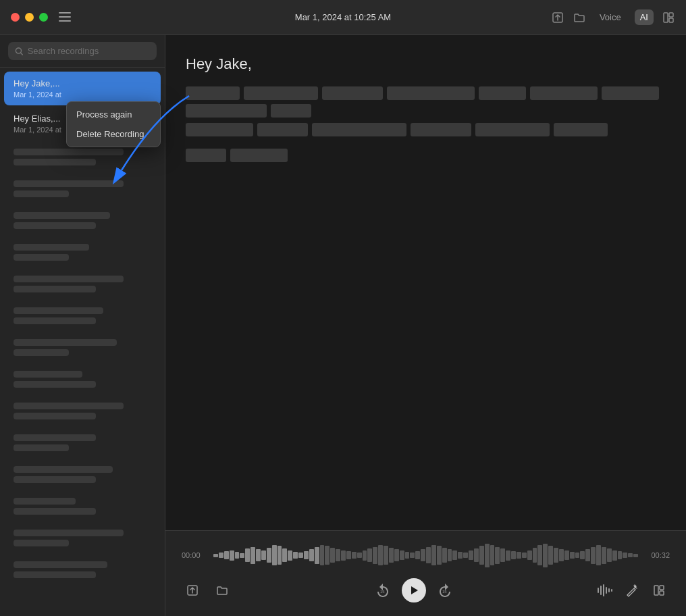 The image size is (686, 616). I want to click on context-menu-delete-recording: Delete Recording, so click(113, 134).